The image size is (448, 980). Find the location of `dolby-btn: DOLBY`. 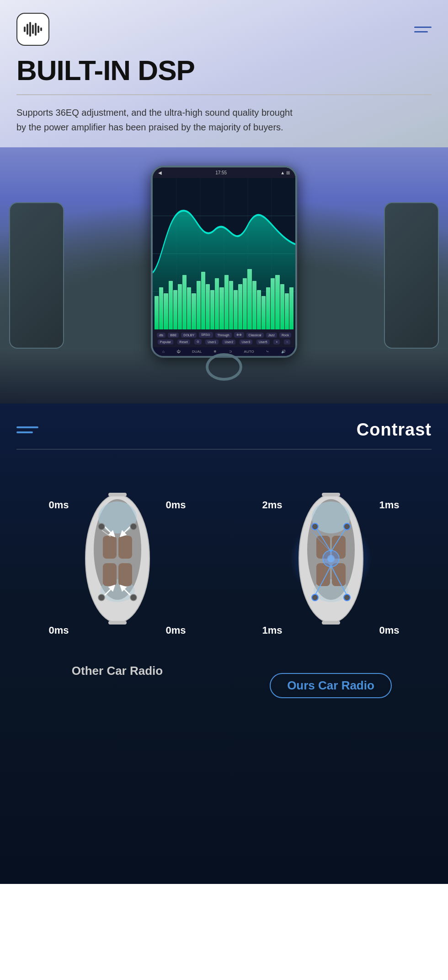

dolby-btn: DOLBY is located at coordinates (189, 335).